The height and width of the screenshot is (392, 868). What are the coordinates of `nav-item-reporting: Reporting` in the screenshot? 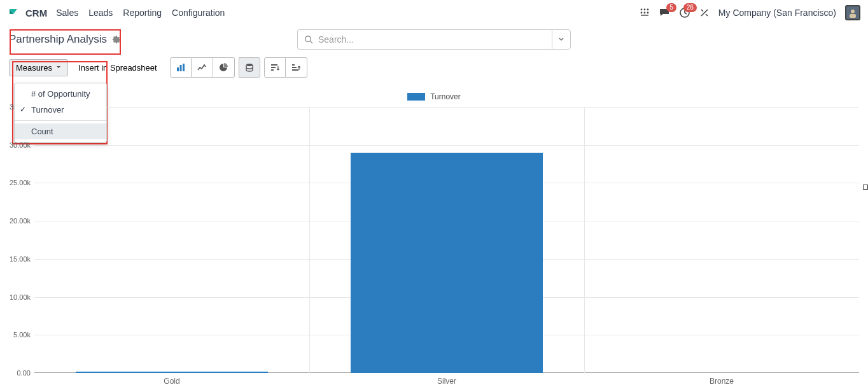 It's located at (143, 13).